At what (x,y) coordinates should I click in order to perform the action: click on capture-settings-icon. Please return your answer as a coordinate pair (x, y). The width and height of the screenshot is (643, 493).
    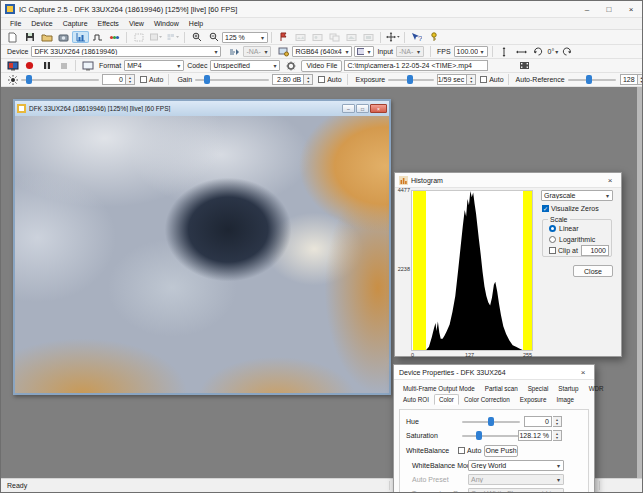
    Looking at the image, I should click on (284, 37).